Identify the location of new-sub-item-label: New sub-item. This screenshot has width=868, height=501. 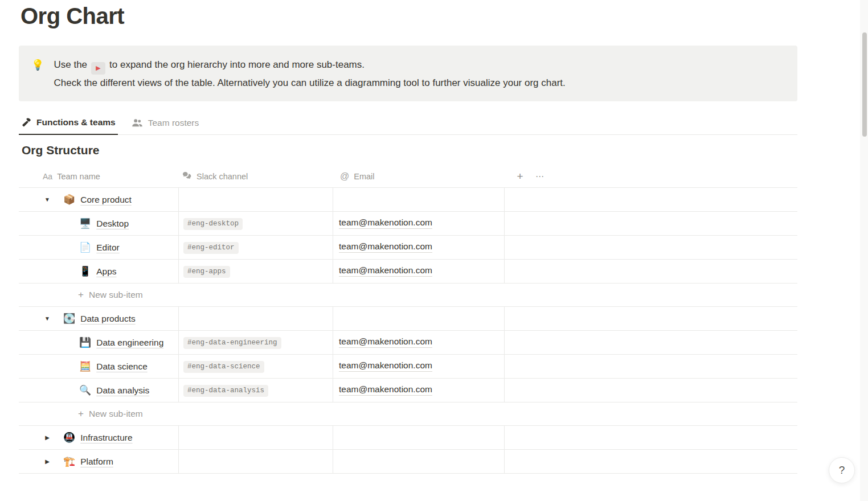
(116, 414).